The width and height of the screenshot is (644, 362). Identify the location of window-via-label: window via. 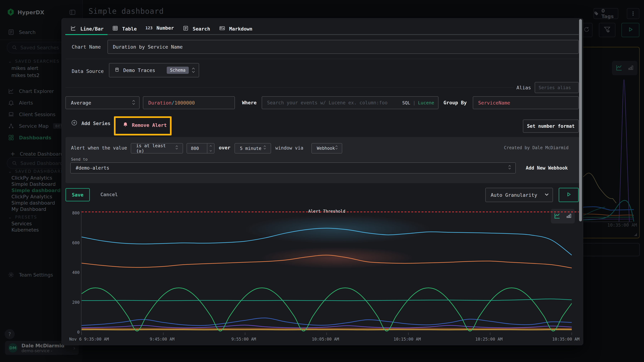
(290, 148).